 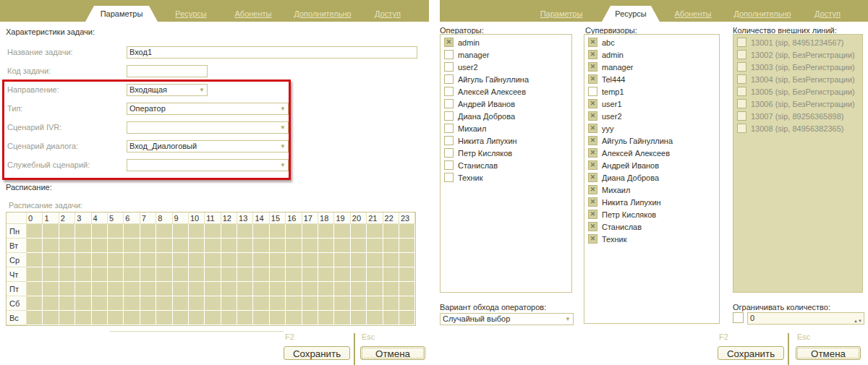 What do you see at coordinates (167, 90) in the screenshot?
I see `direction-select: Входящая ▼` at bounding box center [167, 90].